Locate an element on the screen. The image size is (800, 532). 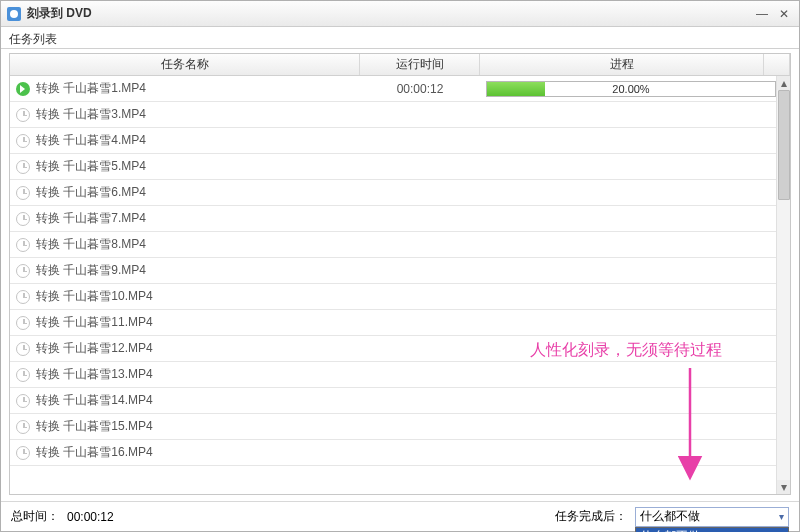
progress-bar: 20.00% is located at coordinates (631, 89).